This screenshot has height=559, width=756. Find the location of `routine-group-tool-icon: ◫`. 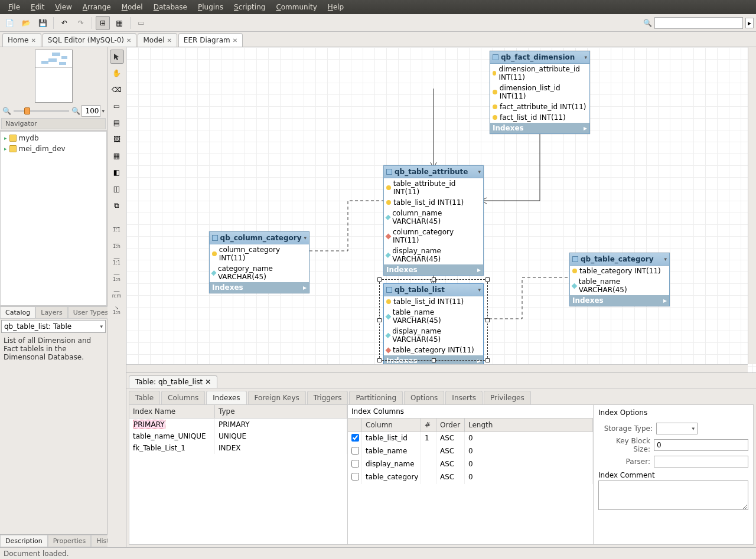

routine-group-tool-icon: ◫ is located at coordinates (117, 189).